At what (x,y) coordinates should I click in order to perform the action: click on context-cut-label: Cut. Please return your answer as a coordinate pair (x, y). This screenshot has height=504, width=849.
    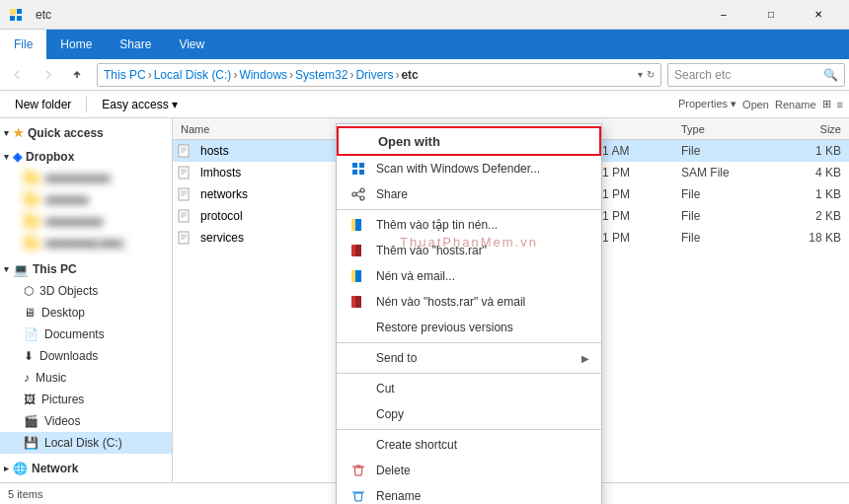
    Looking at the image, I should click on (483, 389).